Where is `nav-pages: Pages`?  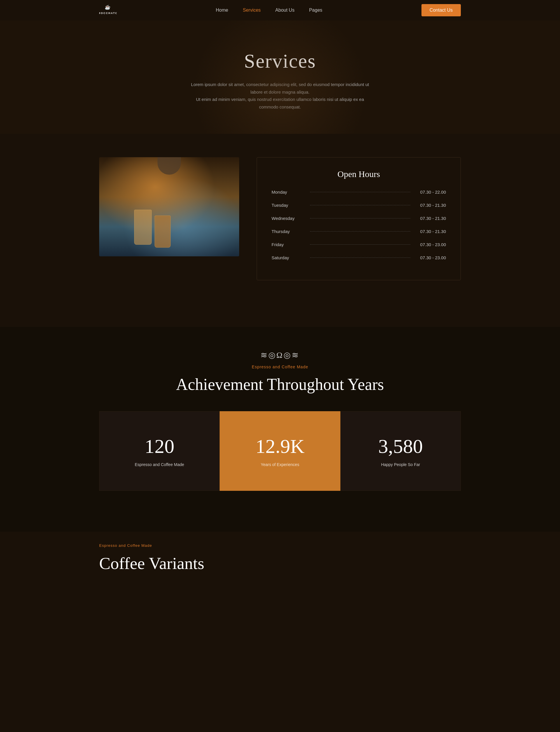
nav-pages: Pages is located at coordinates (316, 10).